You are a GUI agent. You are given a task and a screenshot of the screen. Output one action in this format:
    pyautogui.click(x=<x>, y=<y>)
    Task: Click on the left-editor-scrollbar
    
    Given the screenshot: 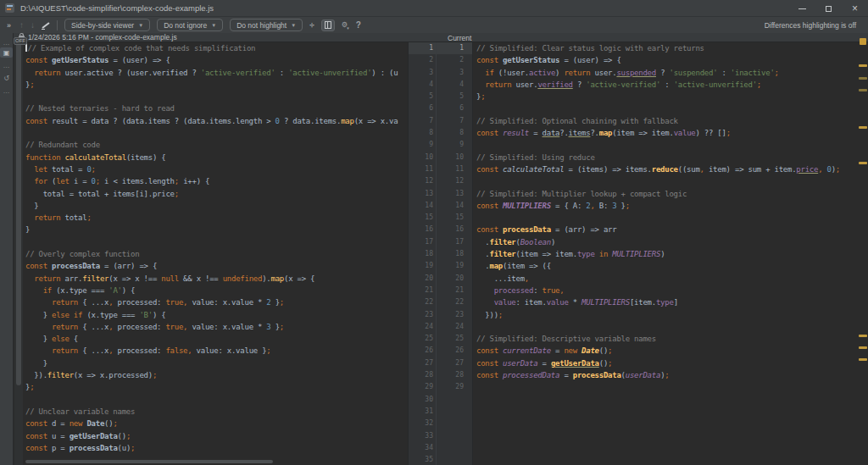 What is the action you would take?
    pyautogui.click(x=19, y=254)
    